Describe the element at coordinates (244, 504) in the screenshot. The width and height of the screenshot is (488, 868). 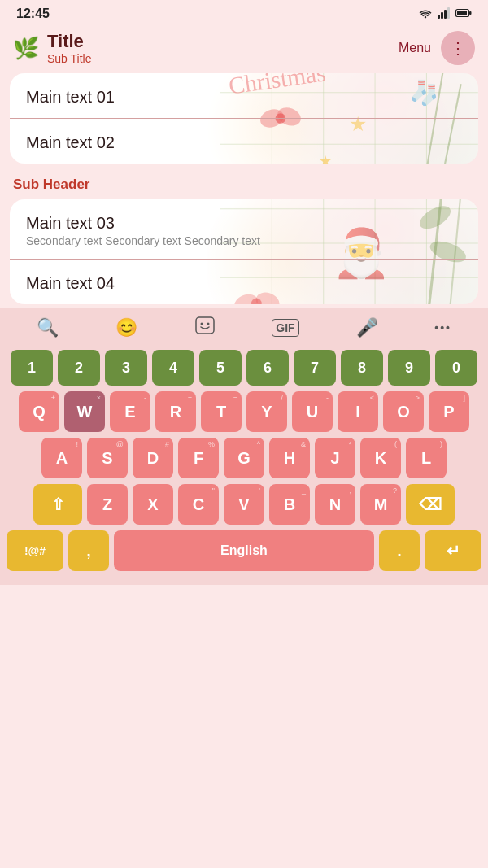
I see `zxcv-row: ⇧ Z X "C 'V _B ,N ?M ⌫` at that location.